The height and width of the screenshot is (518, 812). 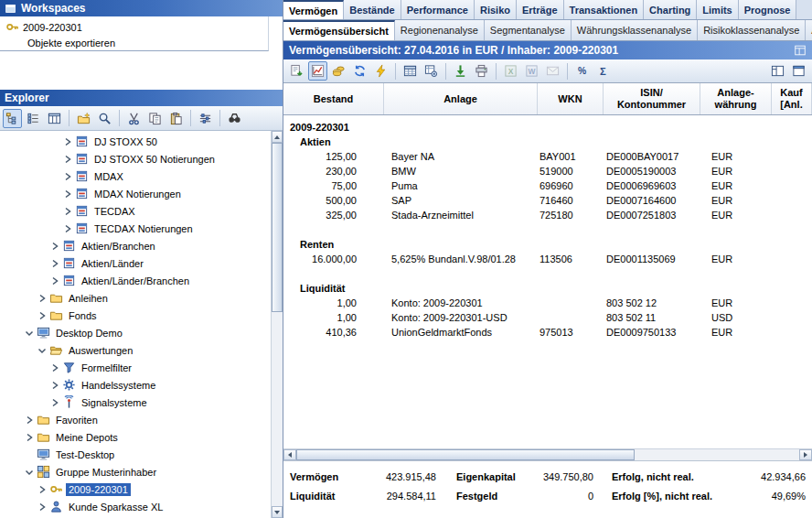 I want to click on column-header-wkn: WKN, so click(x=571, y=99).